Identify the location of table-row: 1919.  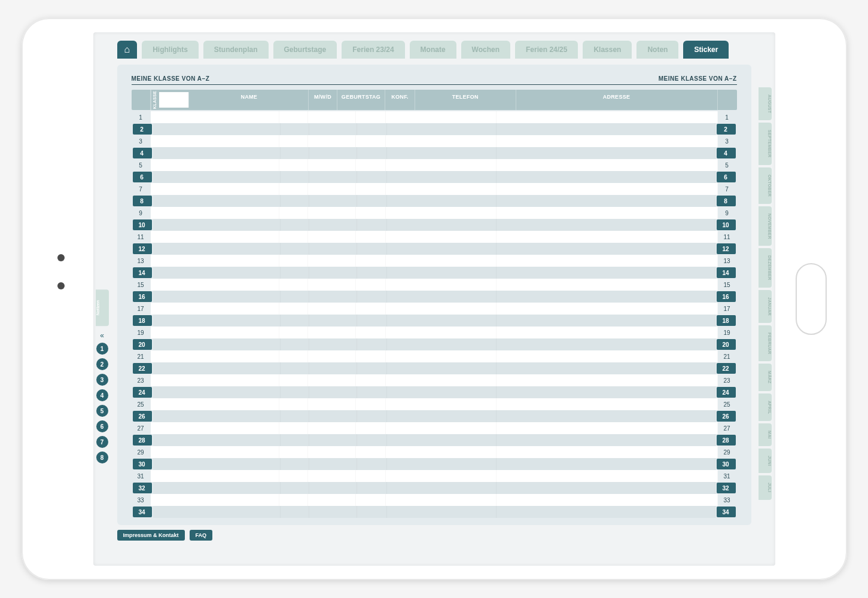
(434, 332).